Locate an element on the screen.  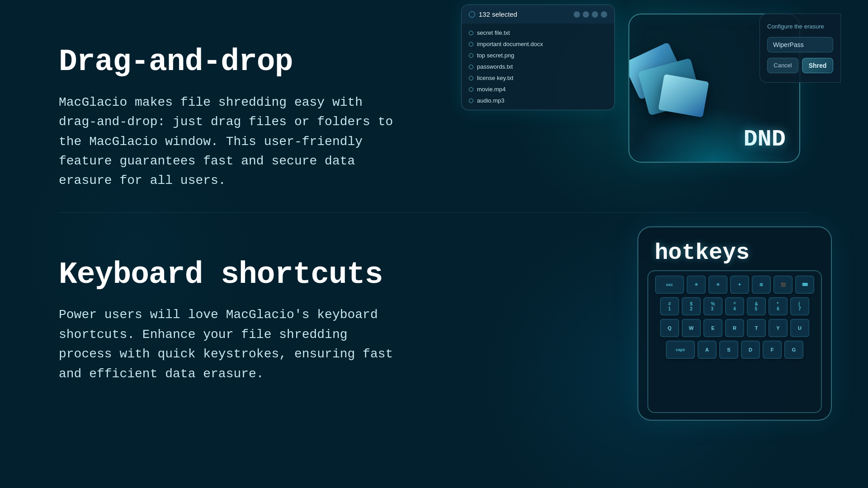
list-item: important document.docx is located at coordinates (538, 44).